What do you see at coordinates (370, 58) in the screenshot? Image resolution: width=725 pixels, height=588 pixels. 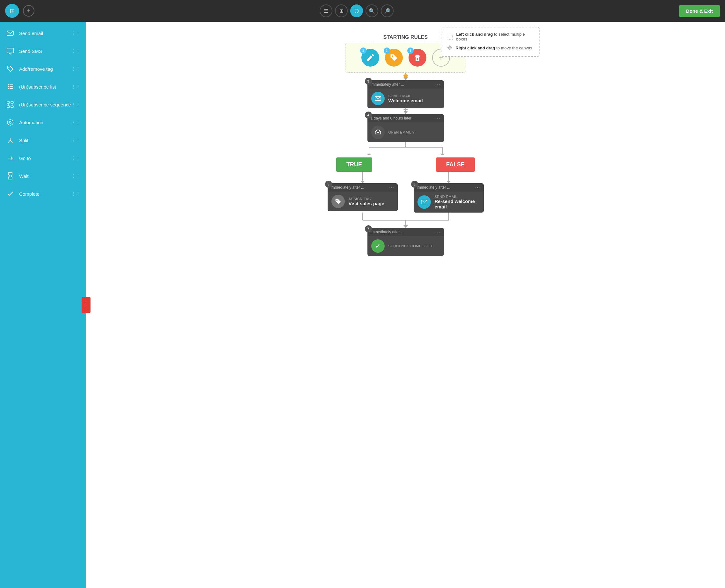 I see `rule-circle-1: 1` at bounding box center [370, 58].